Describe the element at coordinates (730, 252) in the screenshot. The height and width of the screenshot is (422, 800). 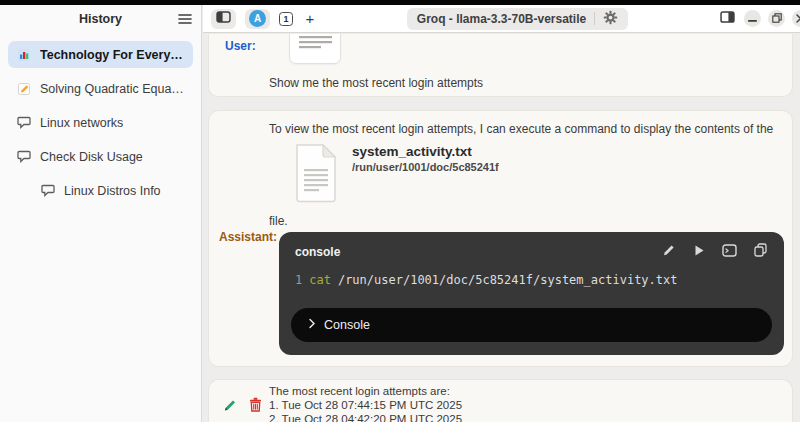
I see `terminal-icon` at that location.